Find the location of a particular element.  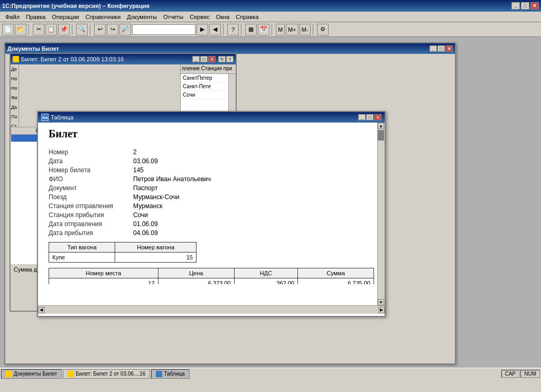

help-icon: ? is located at coordinates (230, 59).